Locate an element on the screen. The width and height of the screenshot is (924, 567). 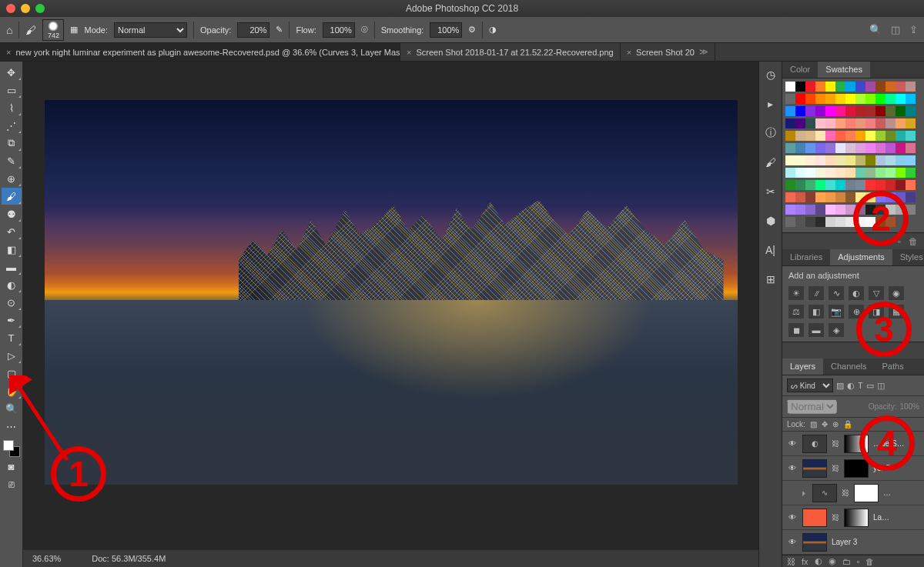
layer-filter-select: ᔕ Kind is located at coordinates (810, 385).